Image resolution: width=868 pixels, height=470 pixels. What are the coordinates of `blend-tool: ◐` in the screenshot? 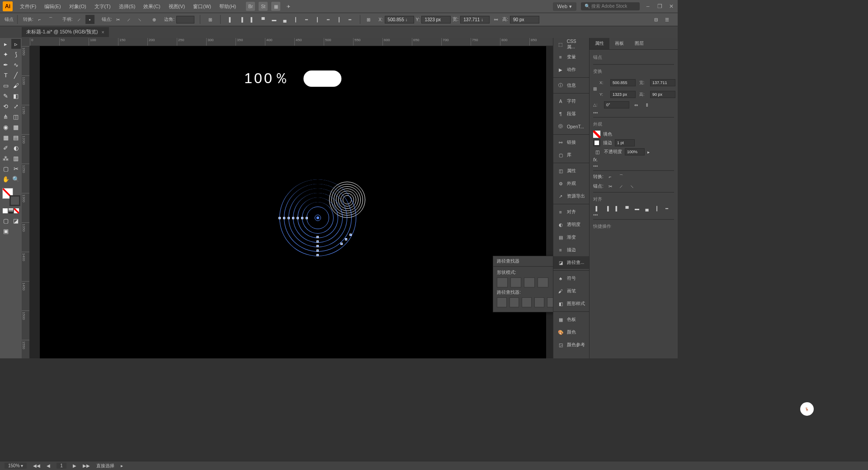 It's located at (16, 148).